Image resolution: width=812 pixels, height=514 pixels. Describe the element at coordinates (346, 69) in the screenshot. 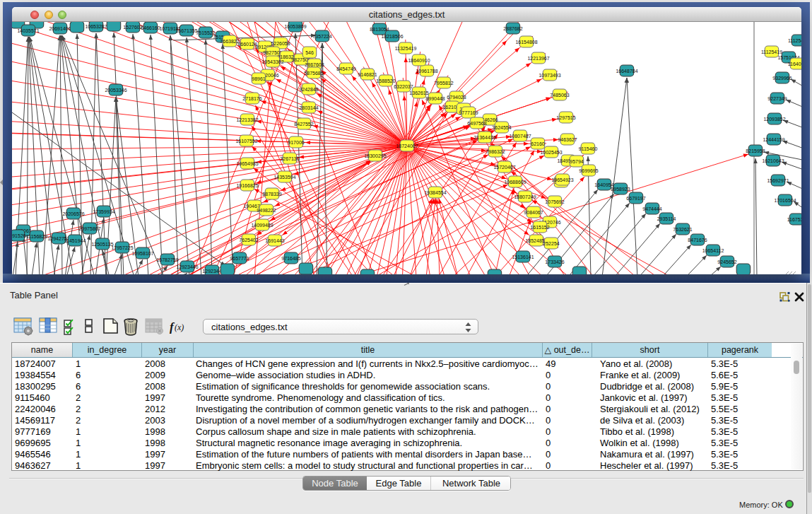

I see `svg-text: 8454749` at that location.